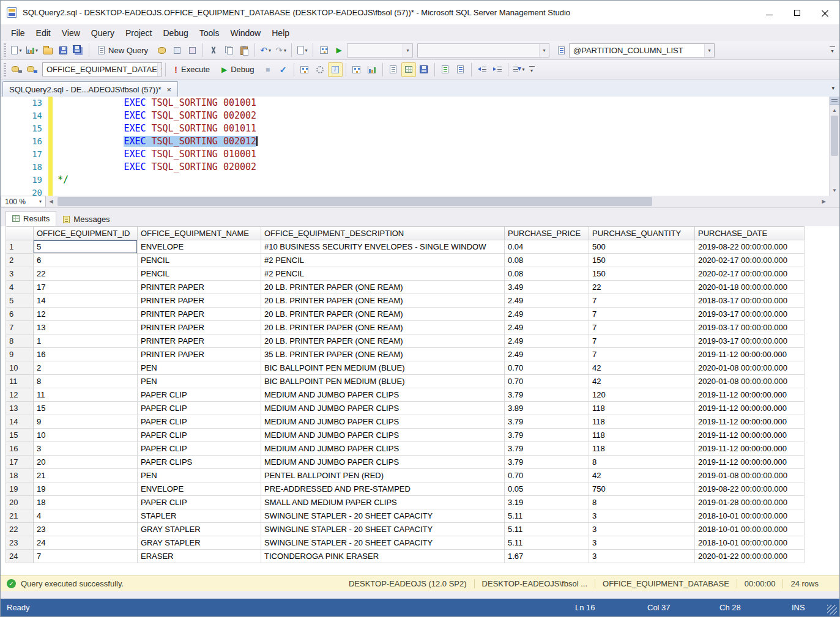 Image resolution: width=840 pixels, height=617 pixels. Describe the element at coordinates (750, 449) in the screenshot. I see `table-cell: 2019-11-12 00:00:00.000` at that location.